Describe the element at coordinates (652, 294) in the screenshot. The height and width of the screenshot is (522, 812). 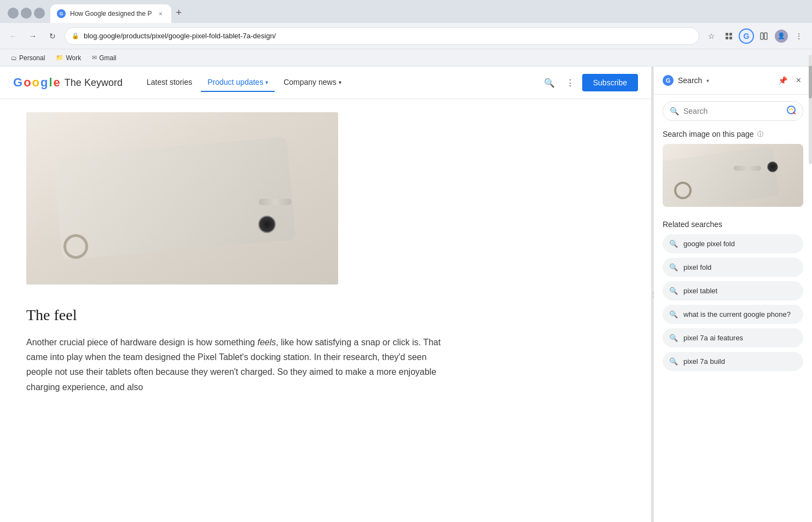
I see `resize-handle` at that location.